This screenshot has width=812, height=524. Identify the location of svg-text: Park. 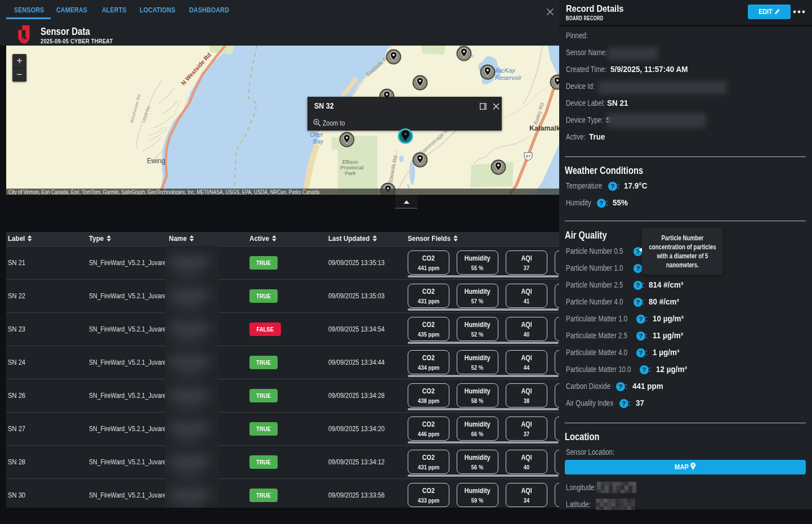
(350, 173).